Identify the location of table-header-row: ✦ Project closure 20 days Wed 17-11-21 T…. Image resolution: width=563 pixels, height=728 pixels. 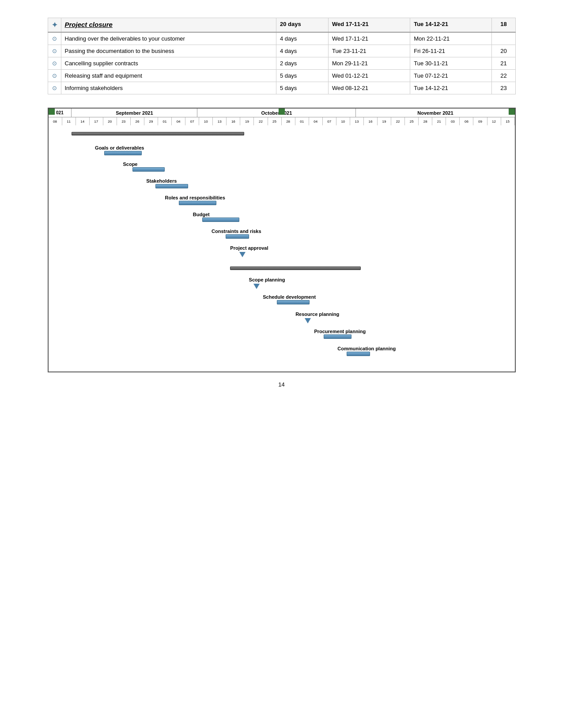
(282, 26).